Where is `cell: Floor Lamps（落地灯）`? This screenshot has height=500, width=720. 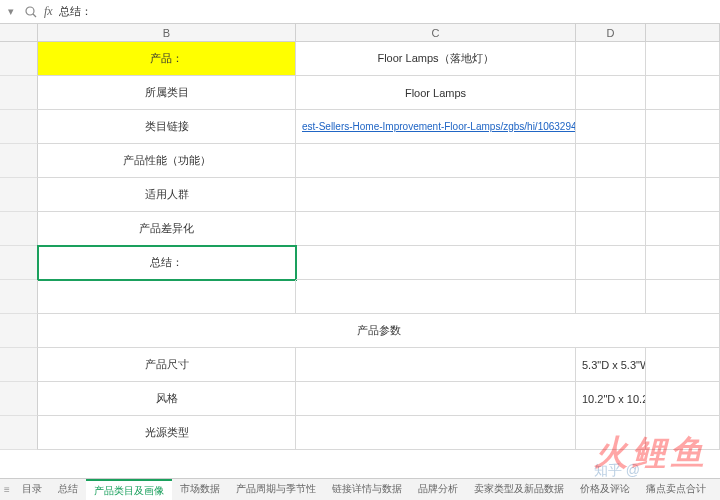
cell: Floor Lamps（落地灯） is located at coordinates (436, 59).